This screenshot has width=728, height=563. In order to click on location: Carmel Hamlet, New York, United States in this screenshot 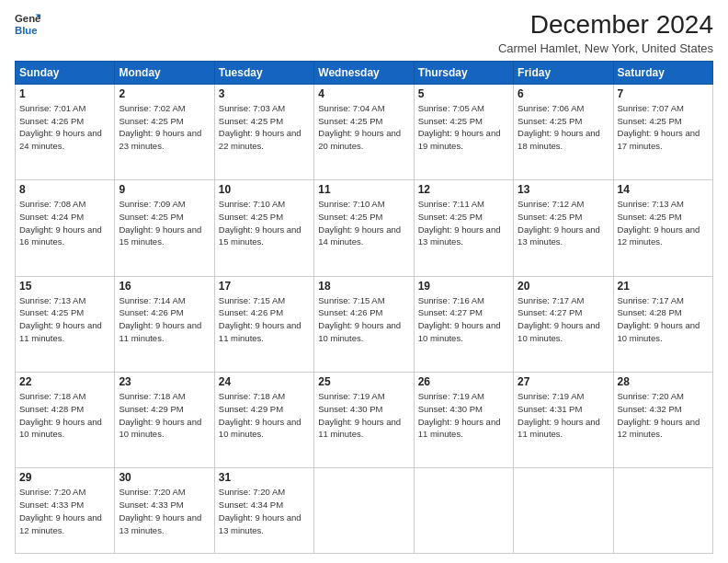, I will do `click(606, 48)`.